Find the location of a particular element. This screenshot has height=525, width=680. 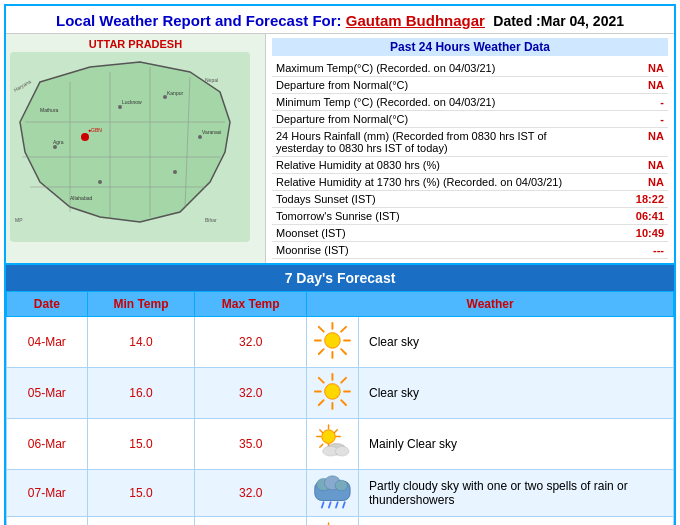

weather-row-value: 10:49 is located at coordinates (618, 234).